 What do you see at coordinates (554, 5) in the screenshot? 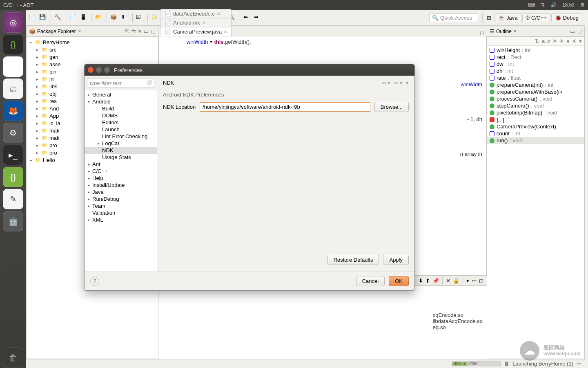
I see `volume-icon: 🔊` at bounding box center [554, 5].